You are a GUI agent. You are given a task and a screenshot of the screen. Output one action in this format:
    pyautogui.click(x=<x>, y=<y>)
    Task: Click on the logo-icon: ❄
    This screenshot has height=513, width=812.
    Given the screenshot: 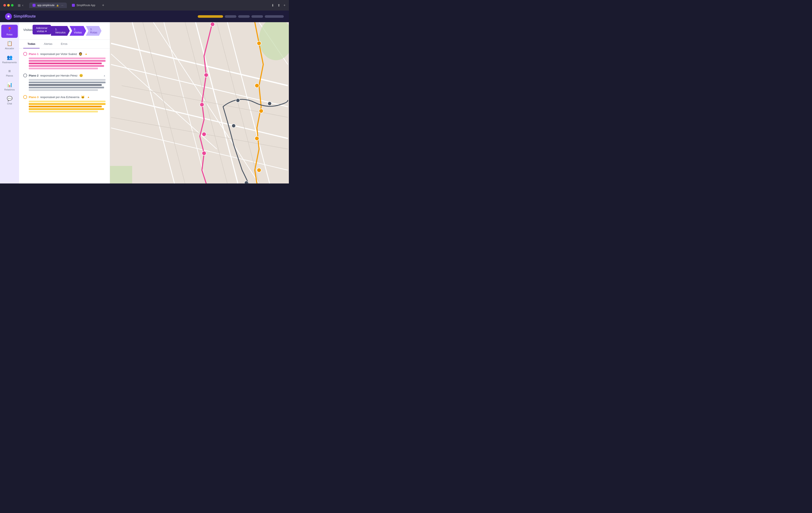 What is the action you would take?
    pyautogui.click(x=8, y=17)
    